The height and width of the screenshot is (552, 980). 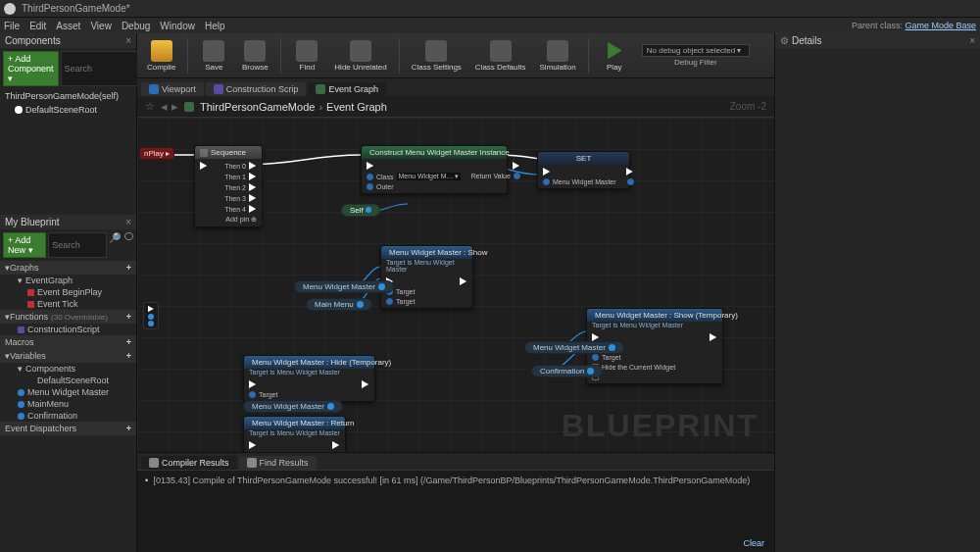 What do you see at coordinates (584, 159) in the screenshot?
I see `node-header: SET` at bounding box center [584, 159].